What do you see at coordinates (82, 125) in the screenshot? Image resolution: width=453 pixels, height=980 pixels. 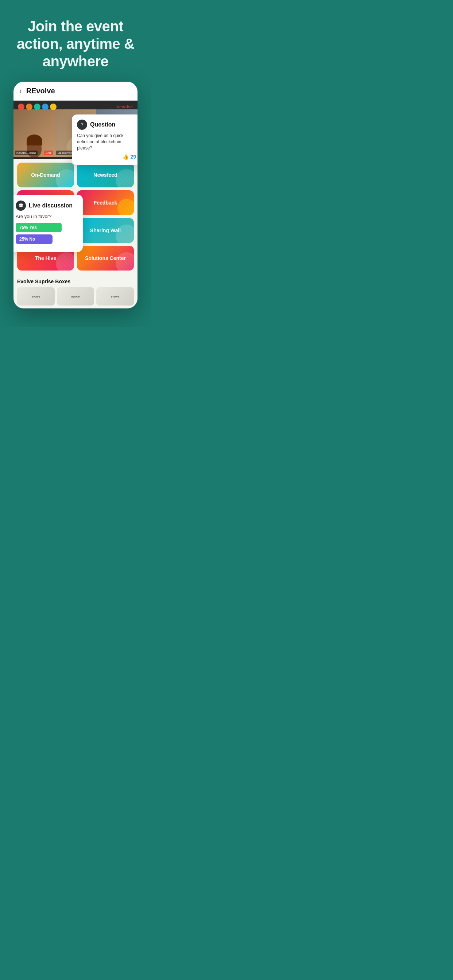 I see `question-icon: ?` at bounding box center [82, 125].